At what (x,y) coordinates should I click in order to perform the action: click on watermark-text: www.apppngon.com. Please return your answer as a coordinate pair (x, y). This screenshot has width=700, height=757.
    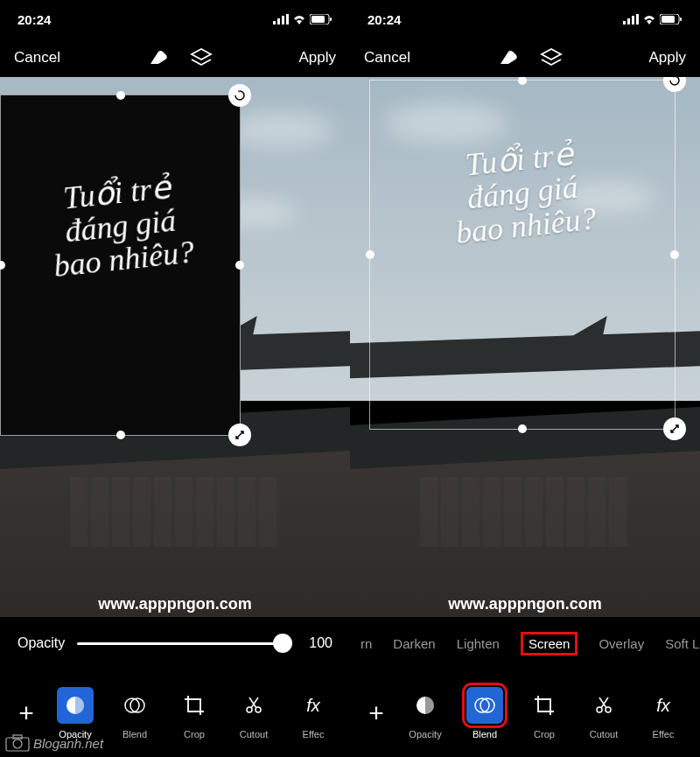
    Looking at the image, I should click on (525, 604).